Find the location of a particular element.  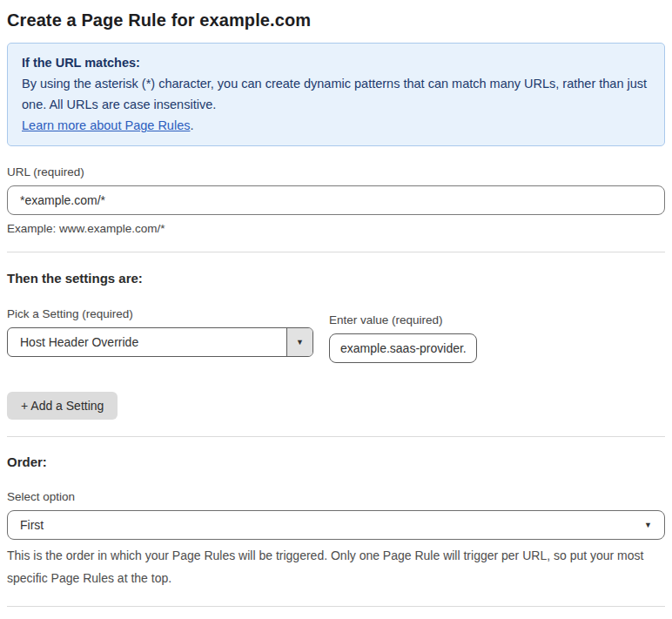

setting-value-column: Enter value (required) is located at coordinates (403, 338).